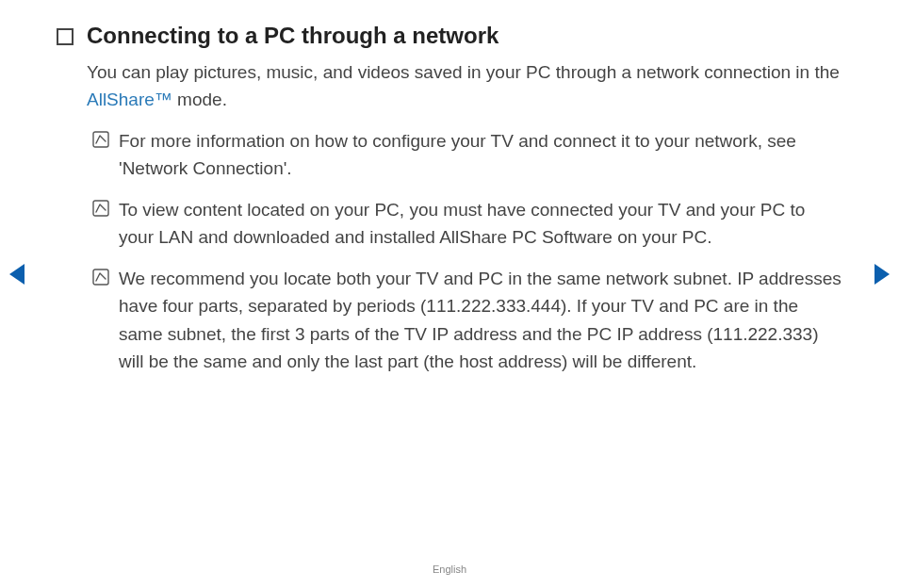  What do you see at coordinates (17, 274) in the screenshot?
I see `triangle-left-icon` at bounding box center [17, 274].